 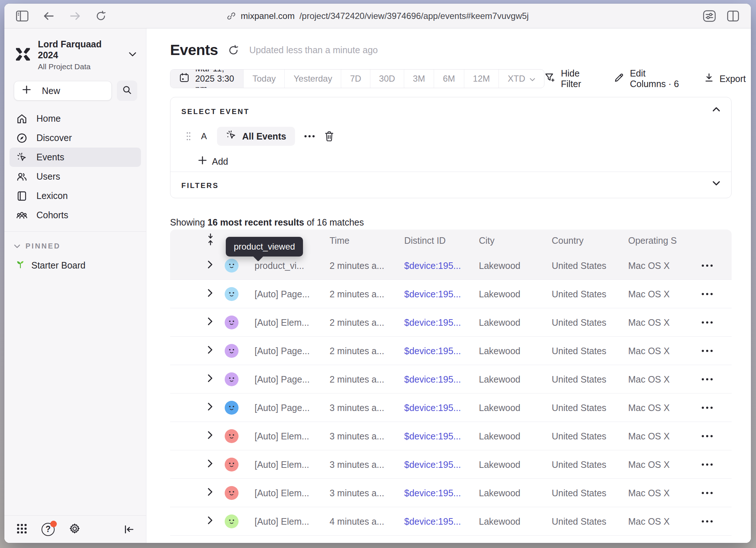 What do you see at coordinates (339, 240) in the screenshot?
I see `column-header-time: Time` at bounding box center [339, 240].